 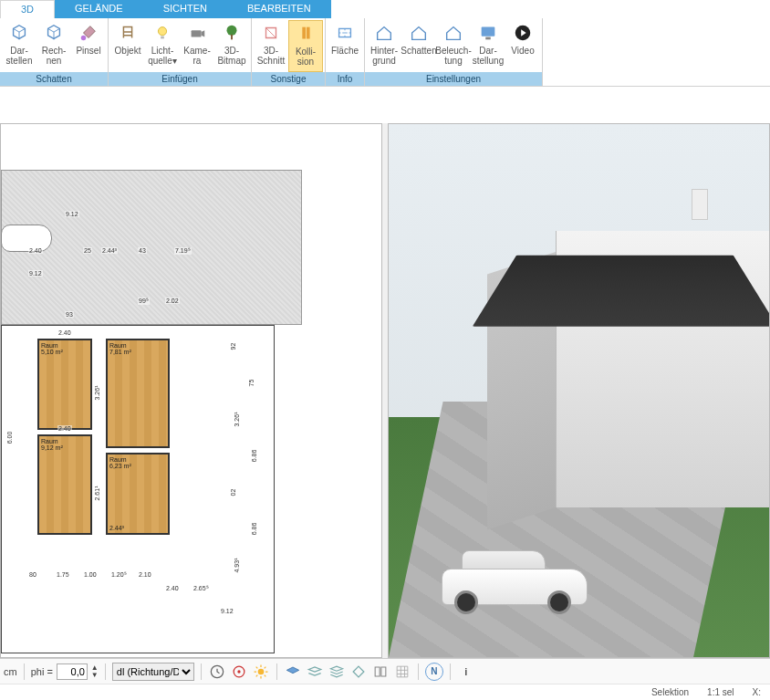 What do you see at coordinates (128, 33) in the screenshot?
I see `chair-icon` at bounding box center [128, 33].